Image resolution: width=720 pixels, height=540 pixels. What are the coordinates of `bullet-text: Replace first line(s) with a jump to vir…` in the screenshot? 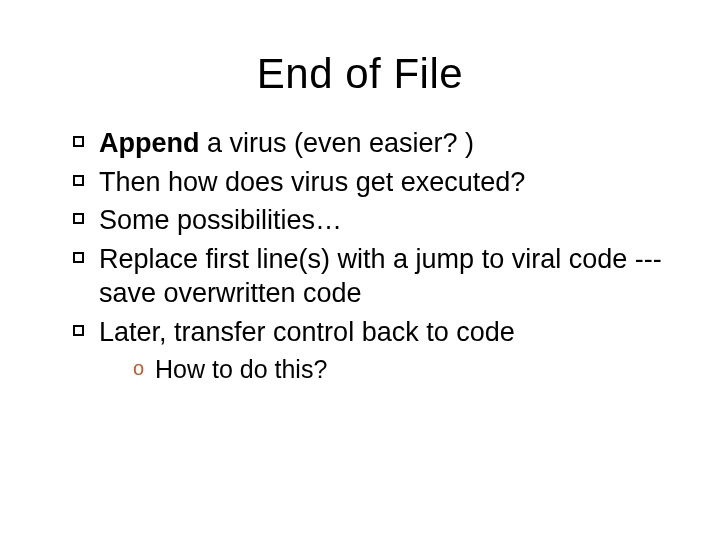 It's located at (380, 276).